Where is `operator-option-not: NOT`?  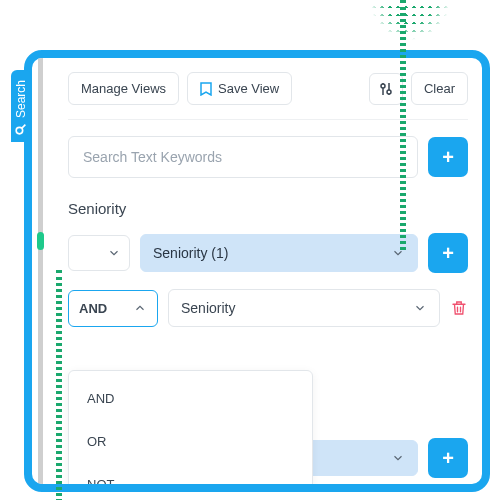 operator-option-not: NOT is located at coordinates (190, 478).